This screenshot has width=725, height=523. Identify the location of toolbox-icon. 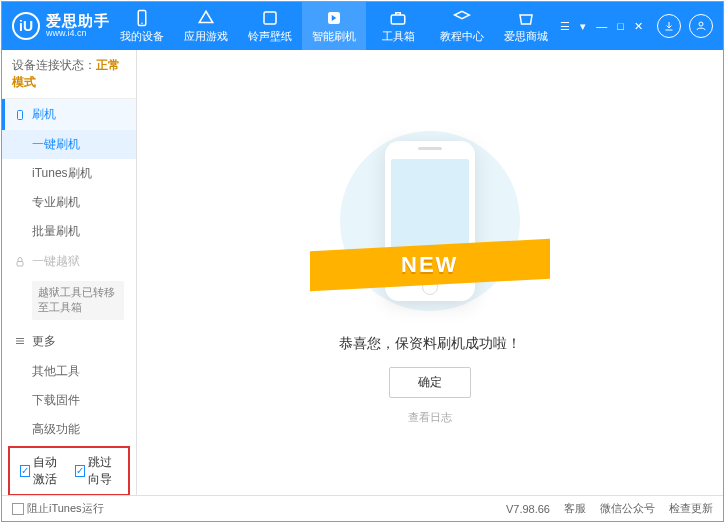
(398, 18).